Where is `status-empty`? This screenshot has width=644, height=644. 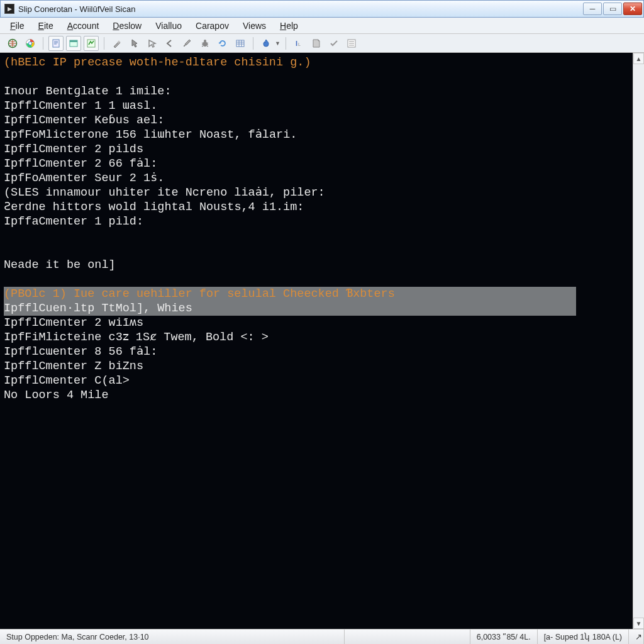
status-empty is located at coordinates (408, 636).